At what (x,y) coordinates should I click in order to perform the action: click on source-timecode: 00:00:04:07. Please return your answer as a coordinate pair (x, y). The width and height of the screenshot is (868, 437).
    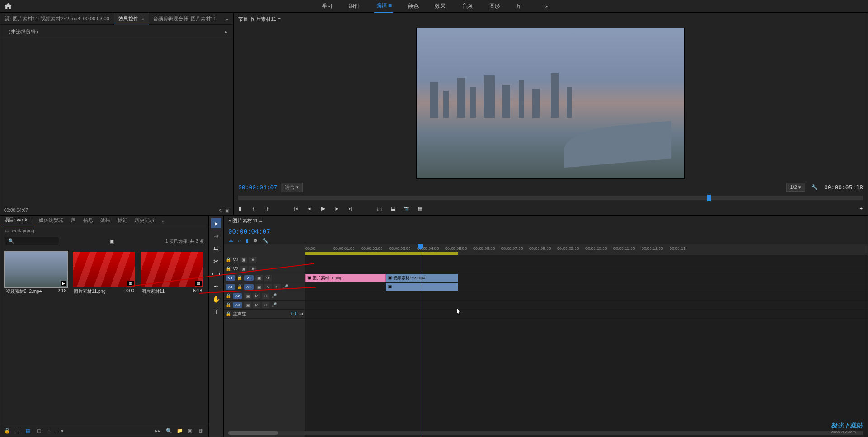
    Looking at the image, I should click on (16, 211).